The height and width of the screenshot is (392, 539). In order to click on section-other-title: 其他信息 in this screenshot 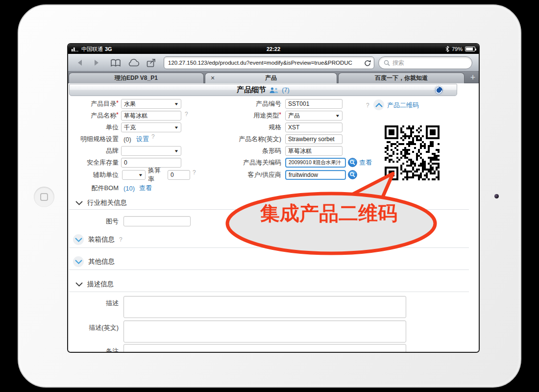, I will do `click(101, 262)`.